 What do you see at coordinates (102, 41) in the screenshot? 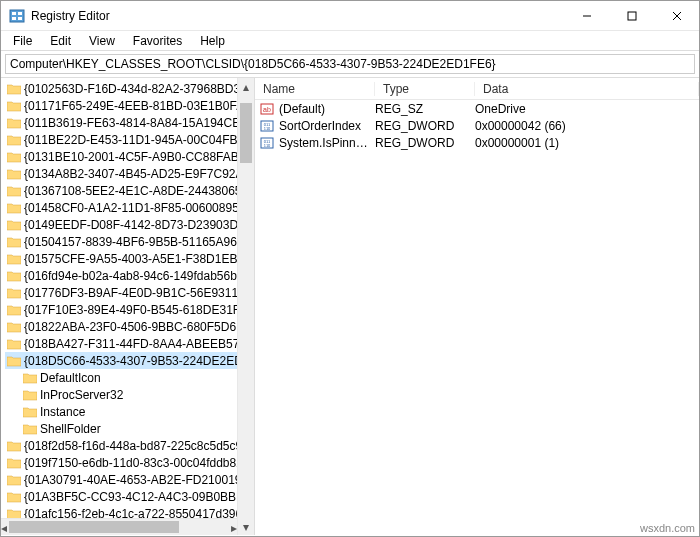
I see `menu-view: View` at bounding box center [102, 41].